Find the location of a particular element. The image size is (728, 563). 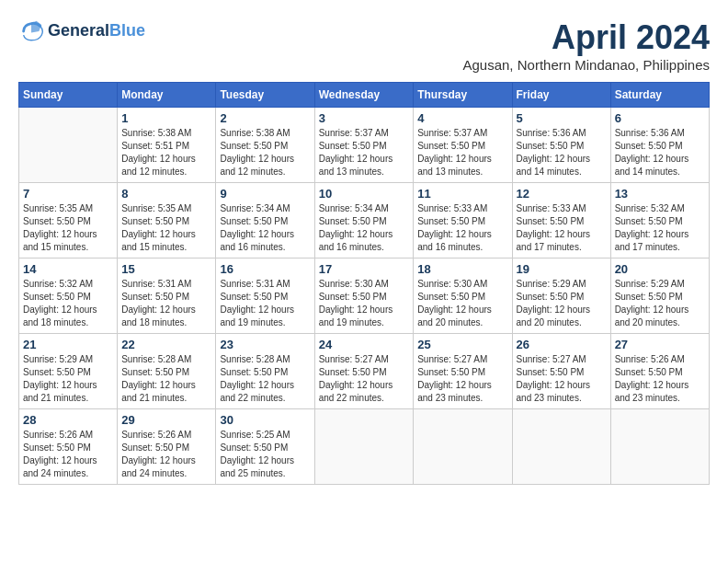

calendar-cell: 30Sunrise: 5:25 AMSunset: 5:50 PMDayligh… is located at coordinates (265, 447).